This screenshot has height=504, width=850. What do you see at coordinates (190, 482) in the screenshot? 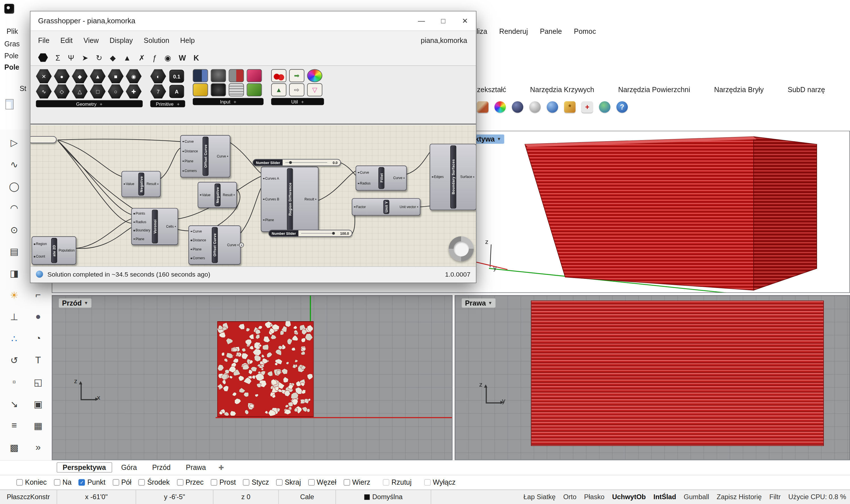
I see `osnap-item-przec: Przec` at bounding box center [190, 482].